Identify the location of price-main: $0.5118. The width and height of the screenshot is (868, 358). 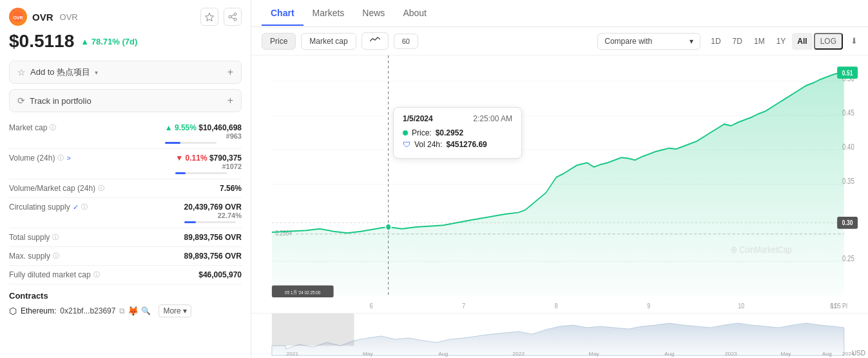
(41, 41).